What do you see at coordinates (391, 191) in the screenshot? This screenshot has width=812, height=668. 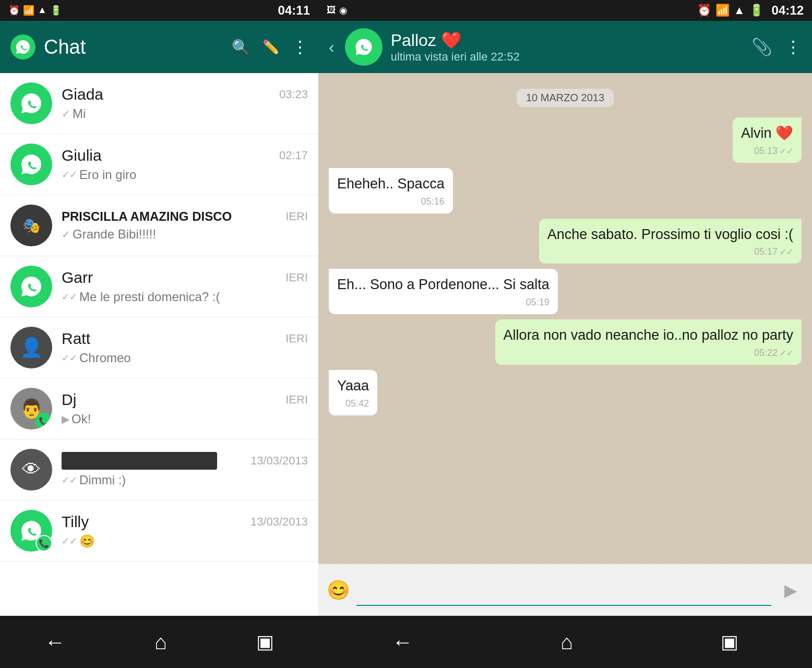 I see `message-bubble: Eheheh.. Spacca 05:16` at bounding box center [391, 191].